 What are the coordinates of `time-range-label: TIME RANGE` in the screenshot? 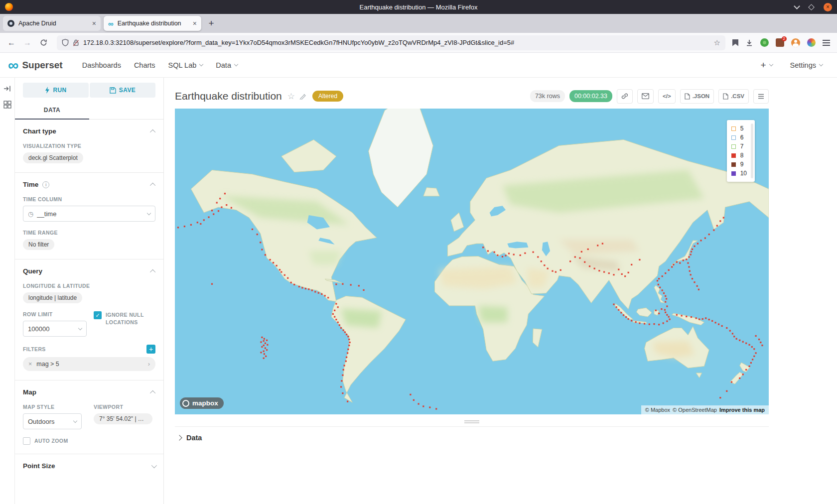 It's located at (89, 233).